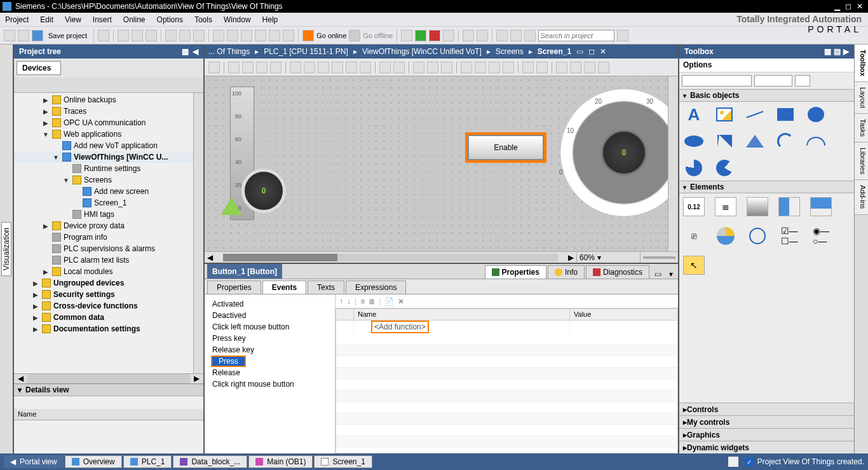 This screenshot has height=470, width=868. I want to click on section-dynamic-widgets: ▸Dynamic widgets, so click(766, 447).